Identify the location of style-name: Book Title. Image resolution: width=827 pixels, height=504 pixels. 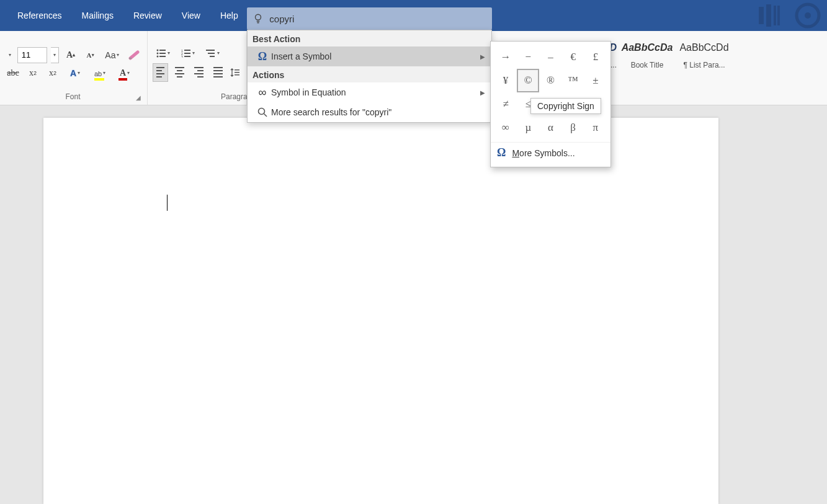
(647, 65).